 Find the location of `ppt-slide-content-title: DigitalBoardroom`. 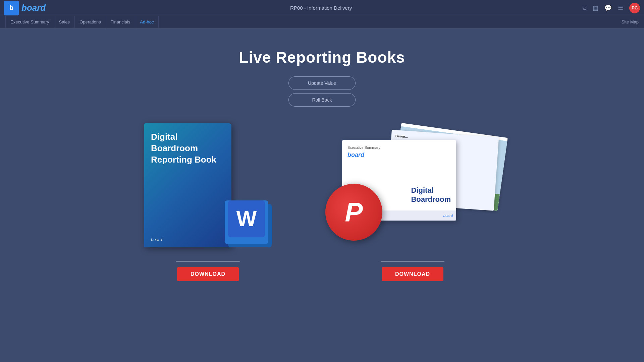

ppt-slide-content-title: DigitalBoardroom is located at coordinates (431, 195).